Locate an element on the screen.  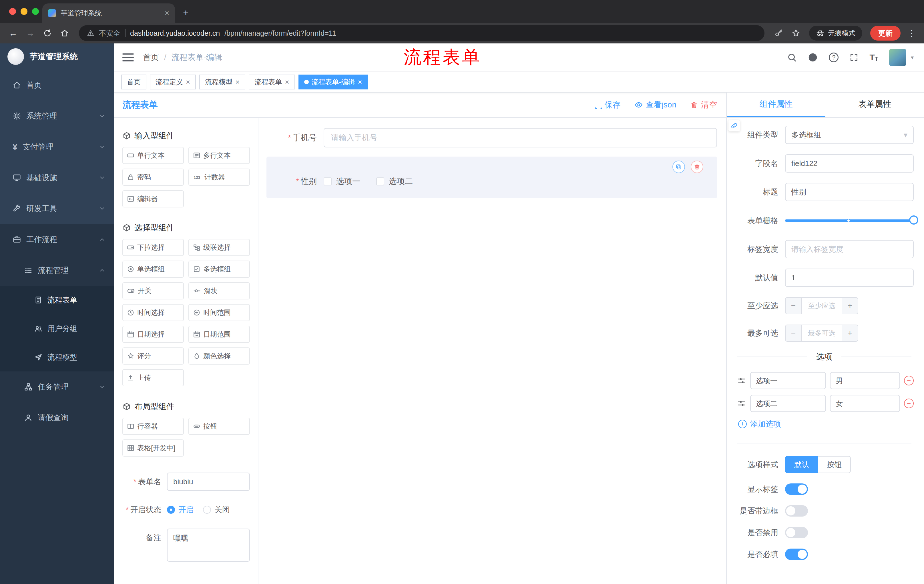
sidebar-item-home: 首页 is located at coordinates (57, 85).